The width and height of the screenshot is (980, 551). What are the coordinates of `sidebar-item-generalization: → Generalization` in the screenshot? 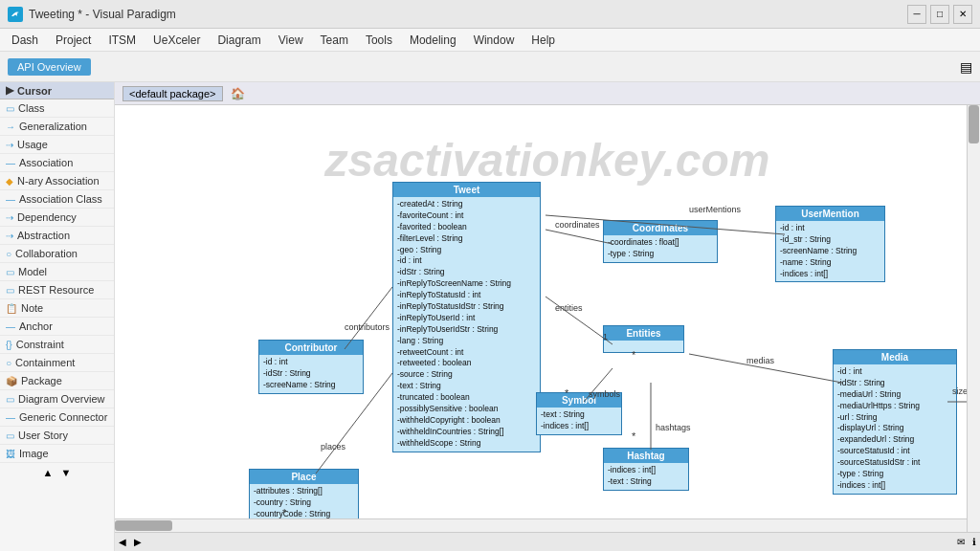 It's located at (57, 126).